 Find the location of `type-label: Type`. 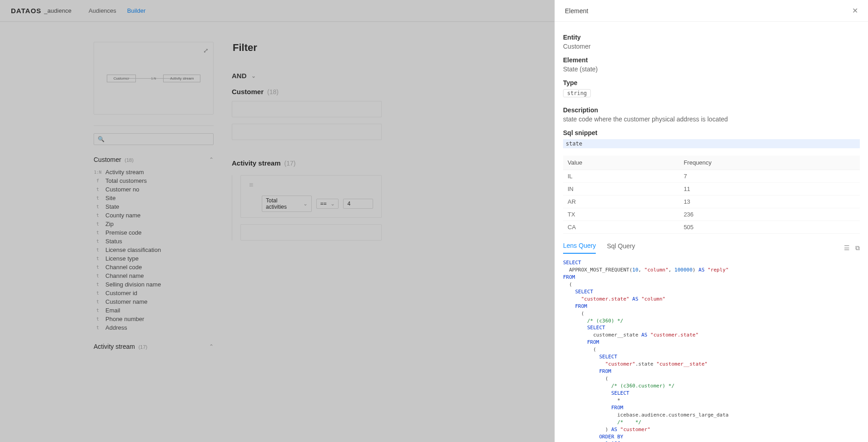

type-label: Type is located at coordinates (712, 83).